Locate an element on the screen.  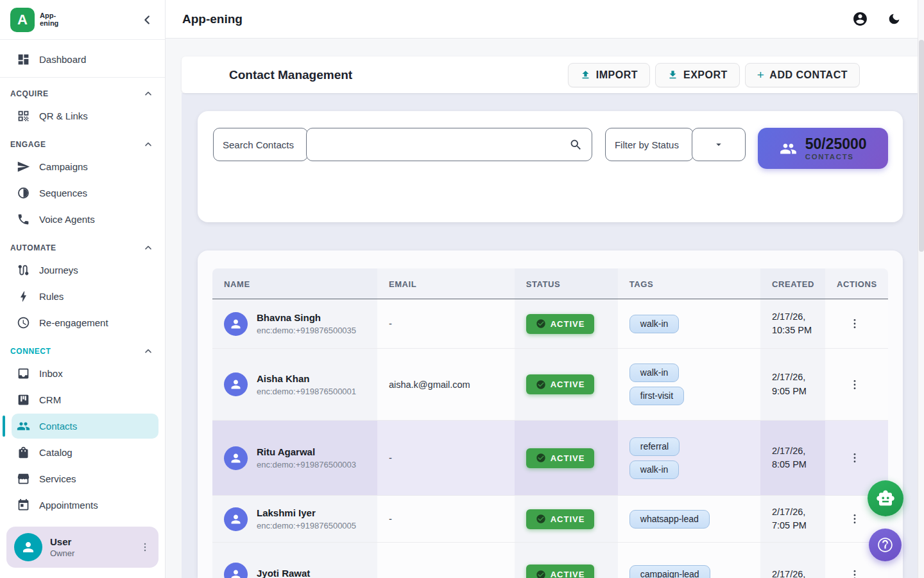
user-menu-kebab-icon is located at coordinates (145, 547).